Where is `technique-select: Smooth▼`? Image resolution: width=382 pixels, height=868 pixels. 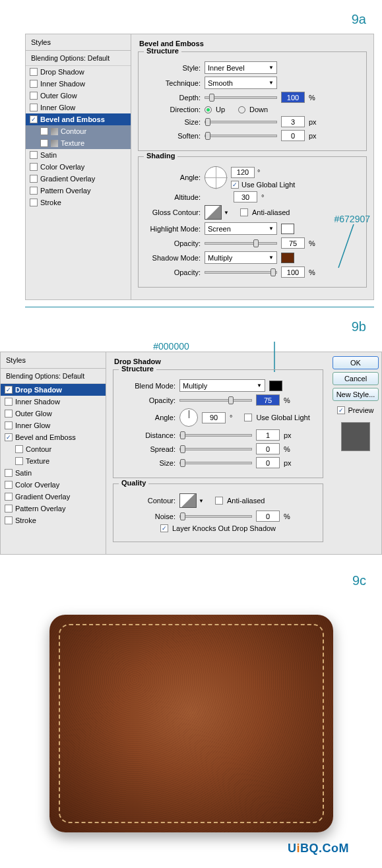 technique-select: Smooth▼ is located at coordinates (241, 83).